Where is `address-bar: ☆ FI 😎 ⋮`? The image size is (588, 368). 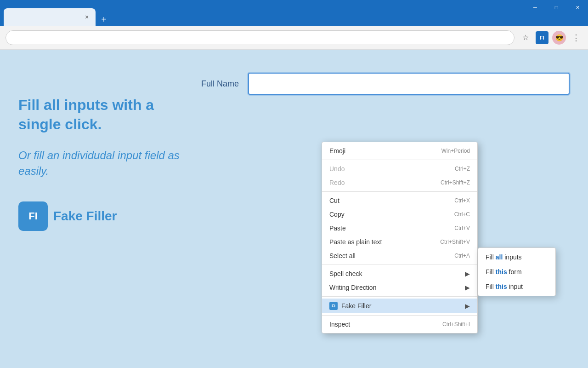
address-bar: ☆ FI 😎 ⋮ is located at coordinates (294, 38).